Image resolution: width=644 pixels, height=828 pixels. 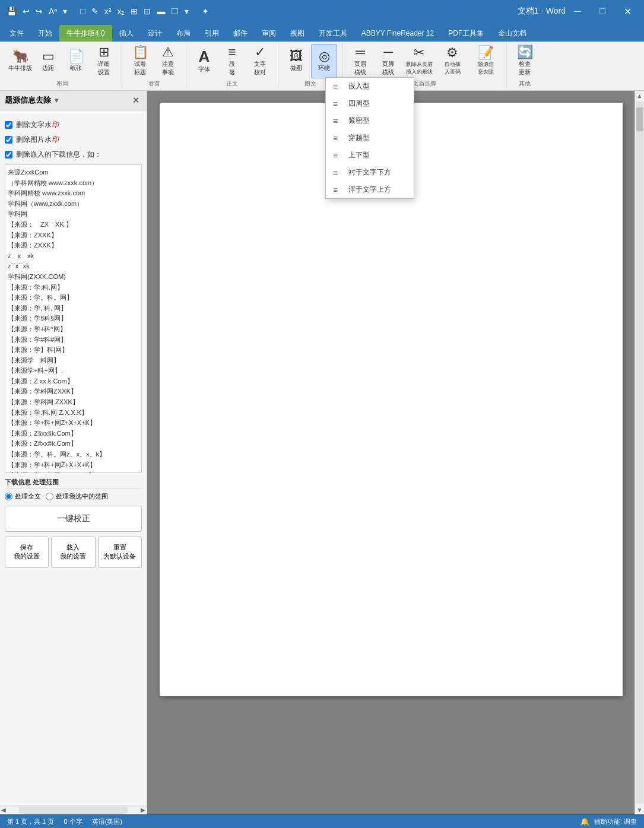 What do you see at coordinates (121, 11) in the screenshot?
I see `qa-icon-4: x₂` at bounding box center [121, 11].